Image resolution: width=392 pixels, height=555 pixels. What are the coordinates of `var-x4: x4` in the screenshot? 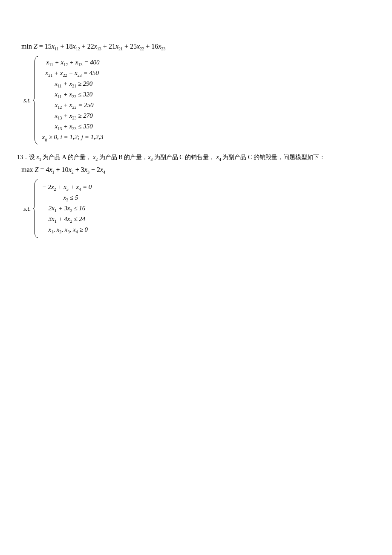 It's located at (219, 157).